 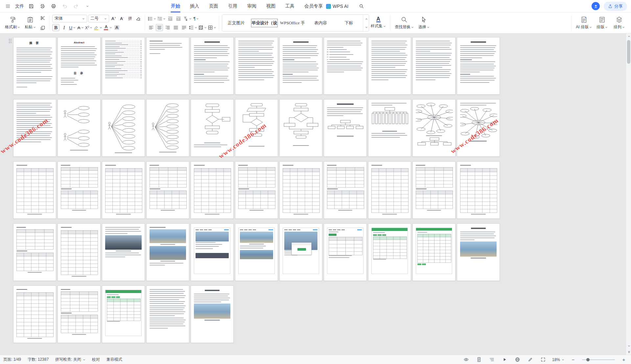 I want to click on line-spacing-button, so click(x=193, y=28).